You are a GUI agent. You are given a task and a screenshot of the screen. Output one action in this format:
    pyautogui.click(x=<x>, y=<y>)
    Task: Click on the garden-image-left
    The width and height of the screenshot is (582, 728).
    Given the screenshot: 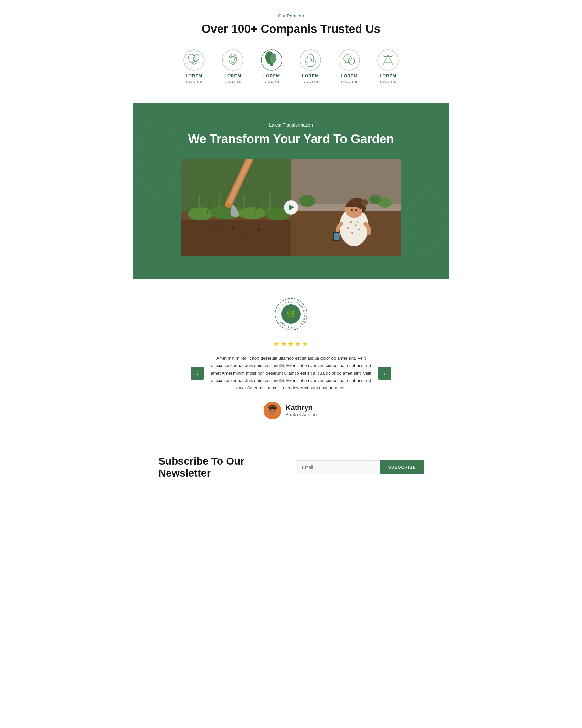 What is the action you would take?
    pyautogui.click(x=236, y=207)
    